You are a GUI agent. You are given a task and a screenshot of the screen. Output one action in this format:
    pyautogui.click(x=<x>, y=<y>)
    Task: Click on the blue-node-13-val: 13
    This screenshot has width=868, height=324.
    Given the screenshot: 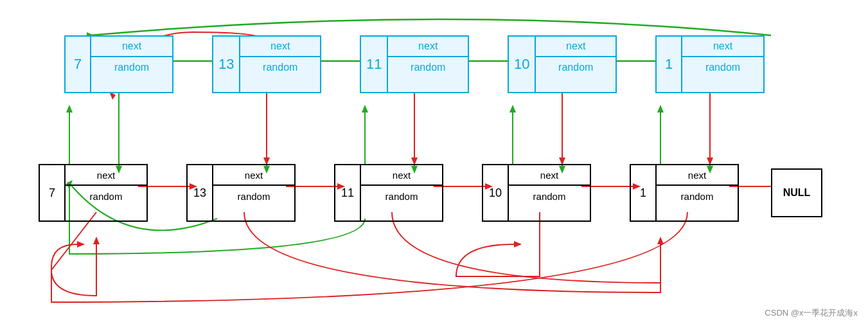 What is the action you would take?
    pyautogui.click(x=227, y=64)
    